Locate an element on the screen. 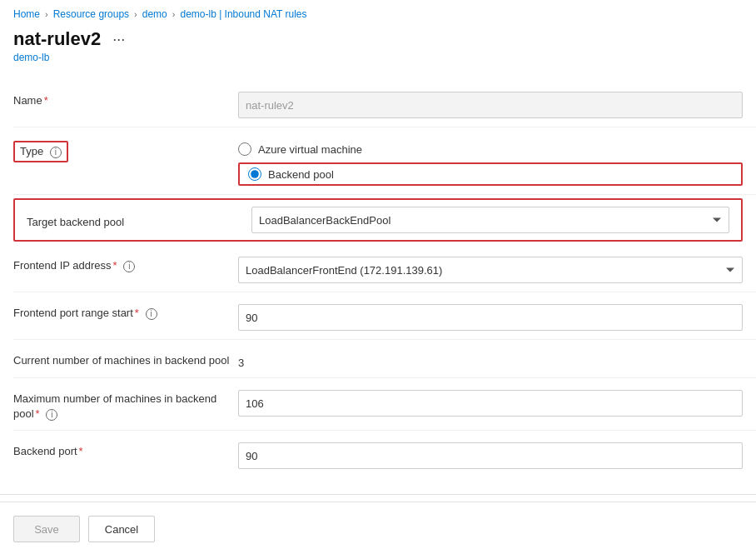  target-backend-pool-control: LoadBalancerBackEndPool is located at coordinates (490, 220).